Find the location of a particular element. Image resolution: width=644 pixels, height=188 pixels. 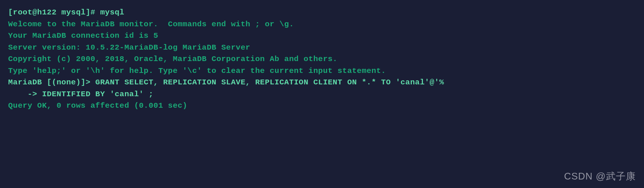

mariadb-prompt-line: MariaDB [(none)]> GRANT SELECT, REPLICAT… is located at coordinates (322, 83).